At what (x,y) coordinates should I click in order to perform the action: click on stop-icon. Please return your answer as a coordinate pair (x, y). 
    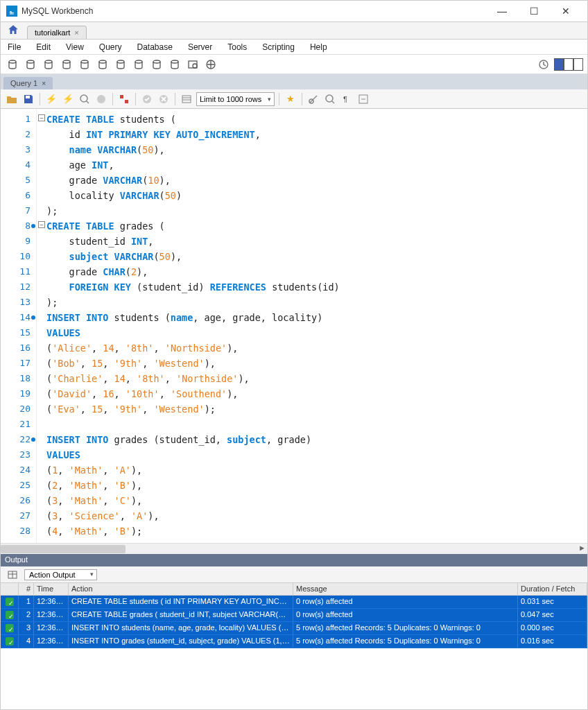
    Looking at the image, I should click on (101, 99).